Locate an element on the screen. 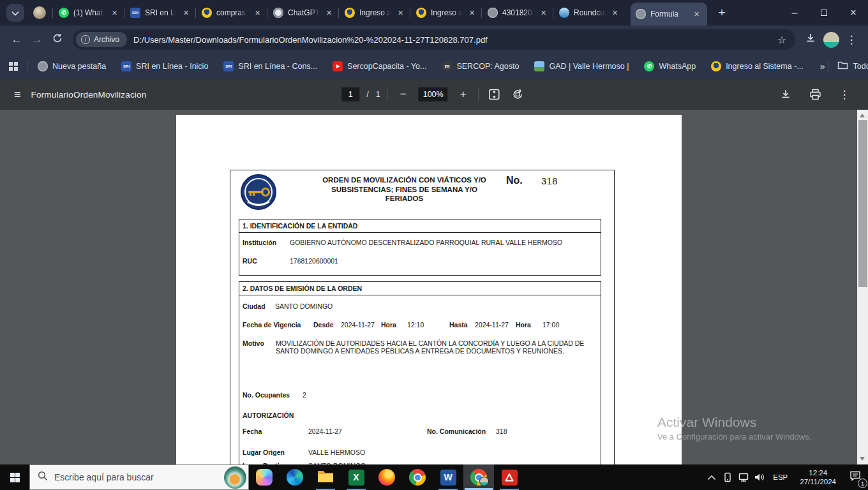 The height and width of the screenshot is (490, 868). taskbar-excel: X is located at coordinates (356, 477).